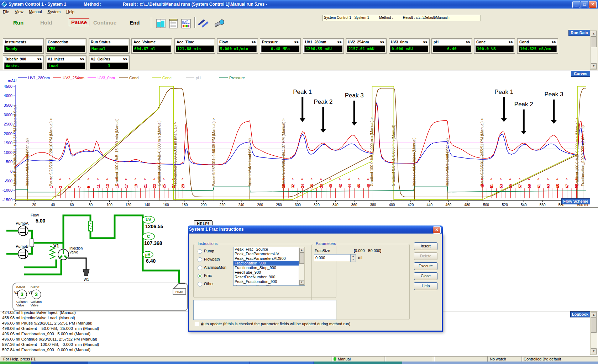  Describe the element at coordinates (70, 11) in the screenshot. I see `menu-help: Help` at that location.